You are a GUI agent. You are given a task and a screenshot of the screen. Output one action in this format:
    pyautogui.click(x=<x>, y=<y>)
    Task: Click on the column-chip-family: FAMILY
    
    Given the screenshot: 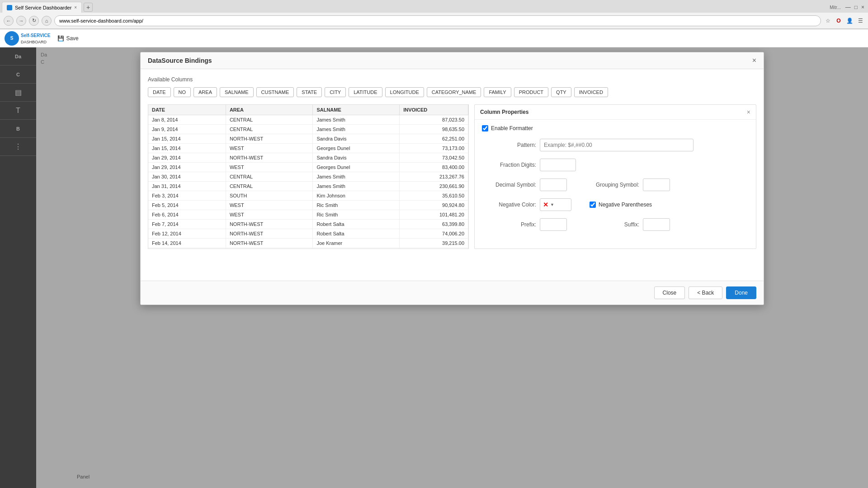 What is the action you would take?
    pyautogui.click(x=497, y=92)
    